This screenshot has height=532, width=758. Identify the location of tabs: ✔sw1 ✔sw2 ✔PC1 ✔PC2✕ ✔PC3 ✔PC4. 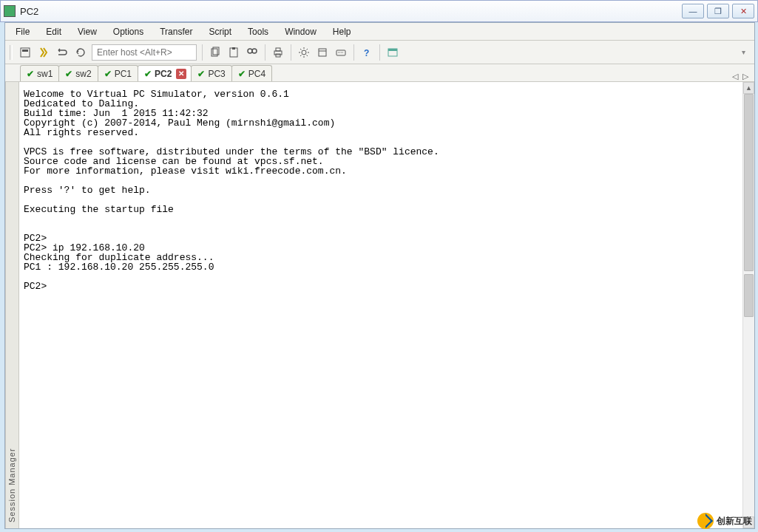
(145, 72).